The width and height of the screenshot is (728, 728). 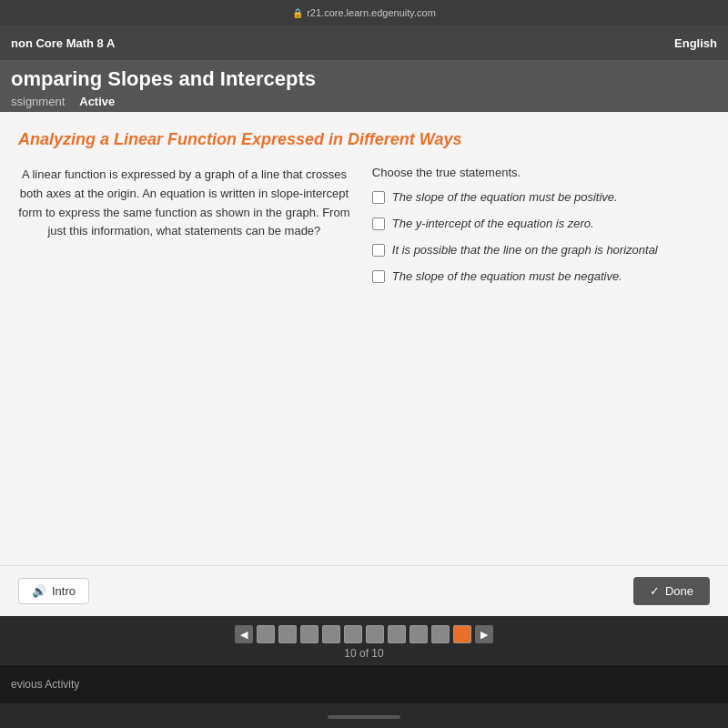 What do you see at coordinates (46, 684) in the screenshot?
I see `prev-activity-link: evious Activity` at bounding box center [46, 684].